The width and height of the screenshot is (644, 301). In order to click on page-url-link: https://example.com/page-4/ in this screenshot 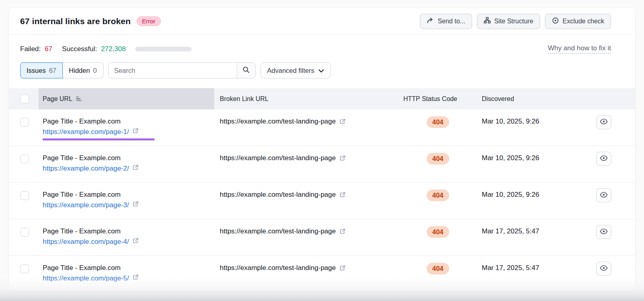, I will do `click(86, 242)`.